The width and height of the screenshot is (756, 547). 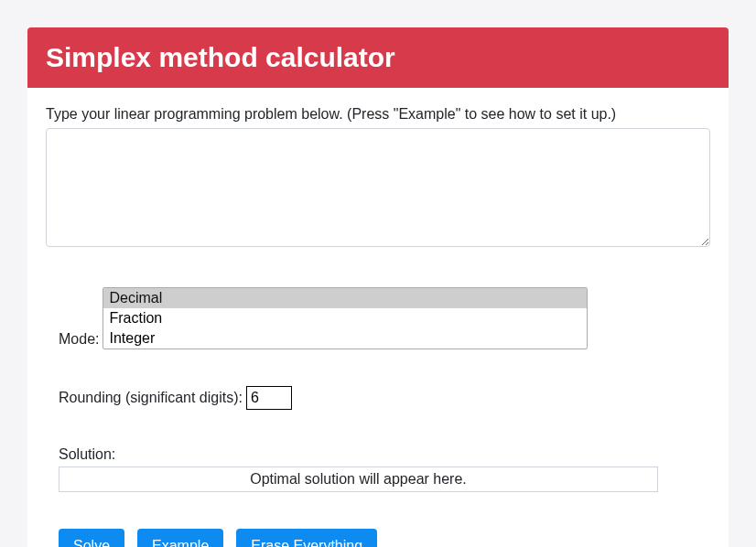 What do you see at coordinates (150, 398) in the screenshot?
I see `rounding-label: Rounding (significant digits):` at bounding box center [150, 398].